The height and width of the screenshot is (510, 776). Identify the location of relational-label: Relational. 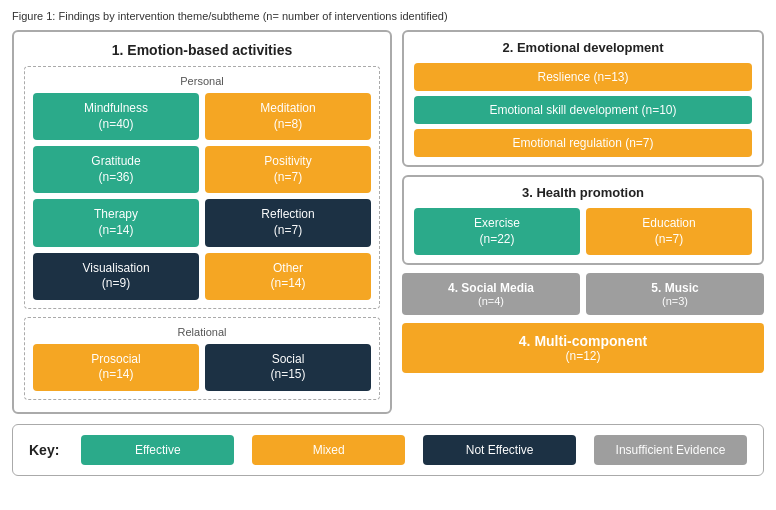
(202, 332).